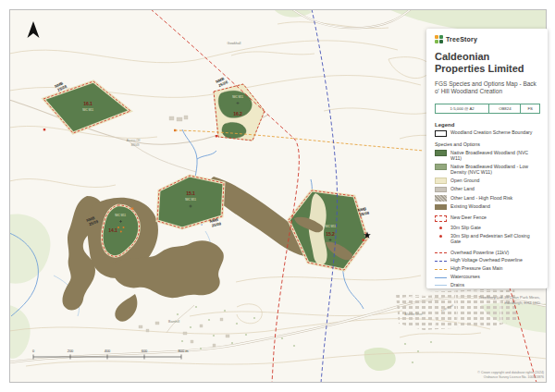 The image size is (555, 392). Describe the element at coordinates (531, 109) in the screenshot. I see `code-box: FS` at that location.